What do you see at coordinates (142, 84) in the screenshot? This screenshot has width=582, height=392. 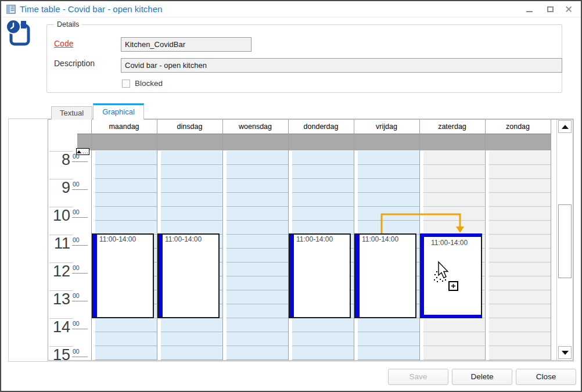 I see `blocked-row: Blocked` at bounding box center [142, 84].